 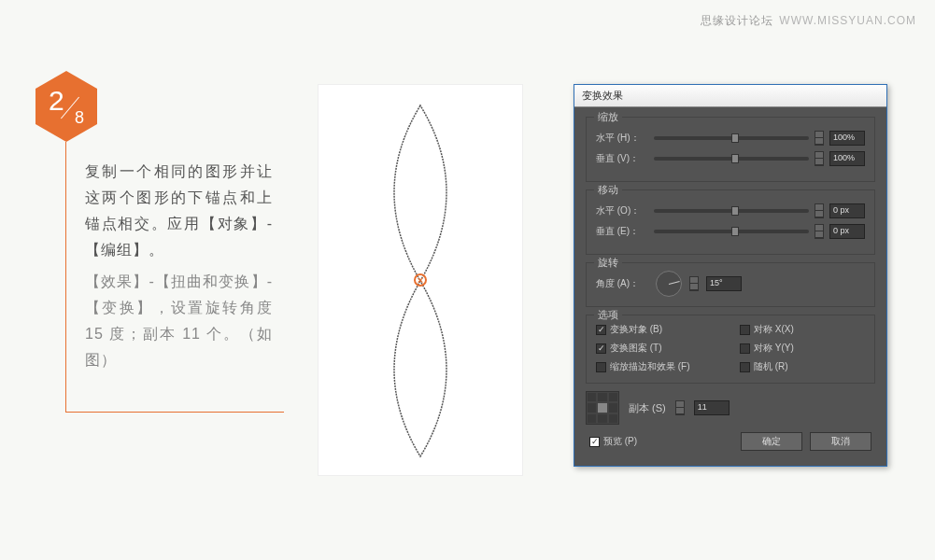 I want to click on opt-reflect-x: 对称 X(X), so click(x=802, y=329).